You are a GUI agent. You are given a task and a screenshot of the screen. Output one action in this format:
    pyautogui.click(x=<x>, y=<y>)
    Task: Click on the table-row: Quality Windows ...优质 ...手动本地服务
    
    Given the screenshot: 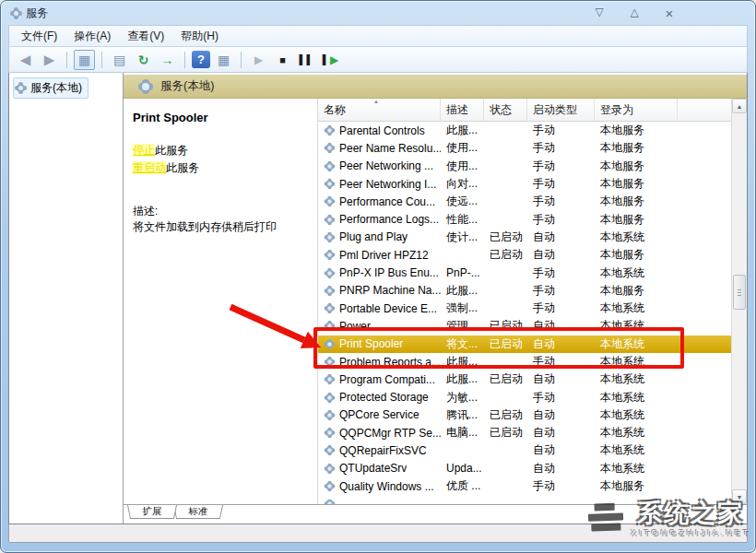 What is the action you would take?
    pyautogui.click(x=525, y=487)
    